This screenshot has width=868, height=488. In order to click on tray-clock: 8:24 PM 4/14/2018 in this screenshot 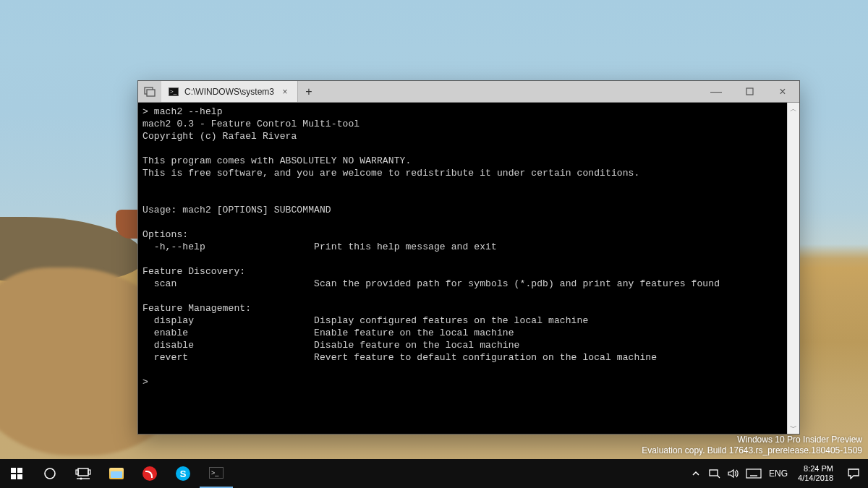, I will do `click(816, 474)`.